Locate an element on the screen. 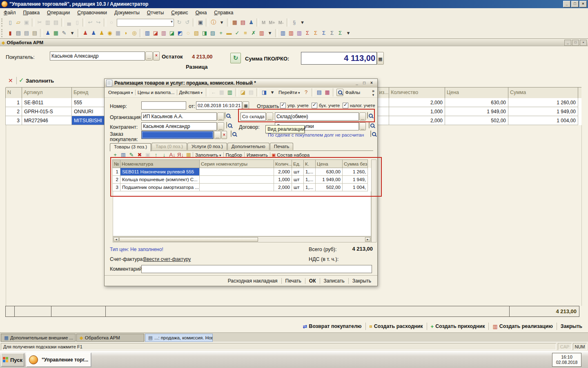 The width and height of the screenshot is (588, 368). scroll-right-arrow: ► is located at coordinates (368, 240).